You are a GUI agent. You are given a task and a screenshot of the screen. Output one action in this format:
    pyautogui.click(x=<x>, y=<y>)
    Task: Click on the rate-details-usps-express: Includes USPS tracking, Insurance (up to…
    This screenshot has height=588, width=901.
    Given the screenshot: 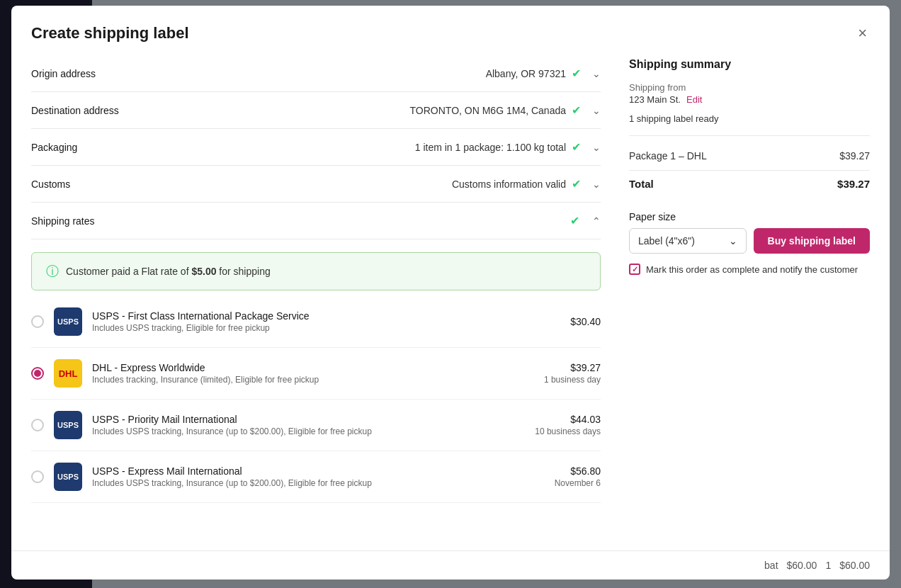 What is the action you would take?
    pyautogui.click(x=319, y=483)
    